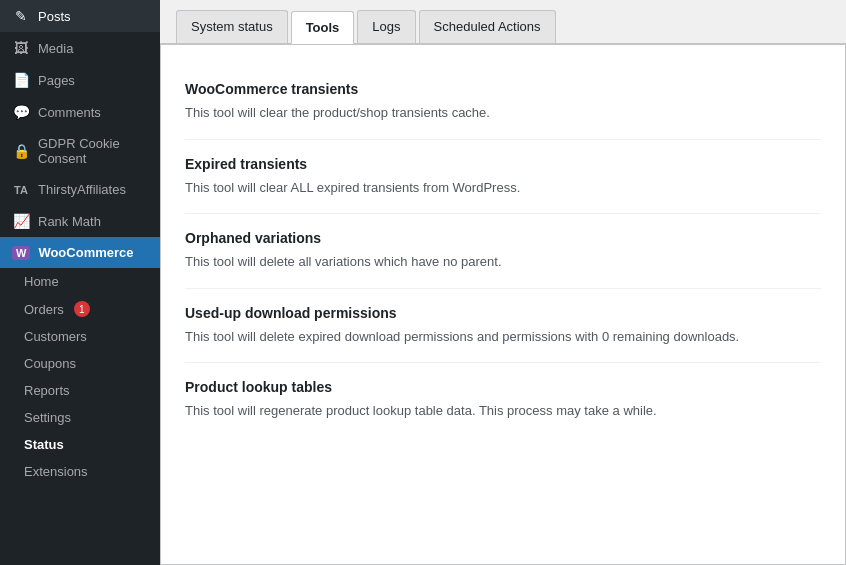 The width and height of the screenshot is (846, 565). What do you see at coordinates (44, 310) in the screenshot?
I see `orders-label: Orders` at bounding box center [44, 310].